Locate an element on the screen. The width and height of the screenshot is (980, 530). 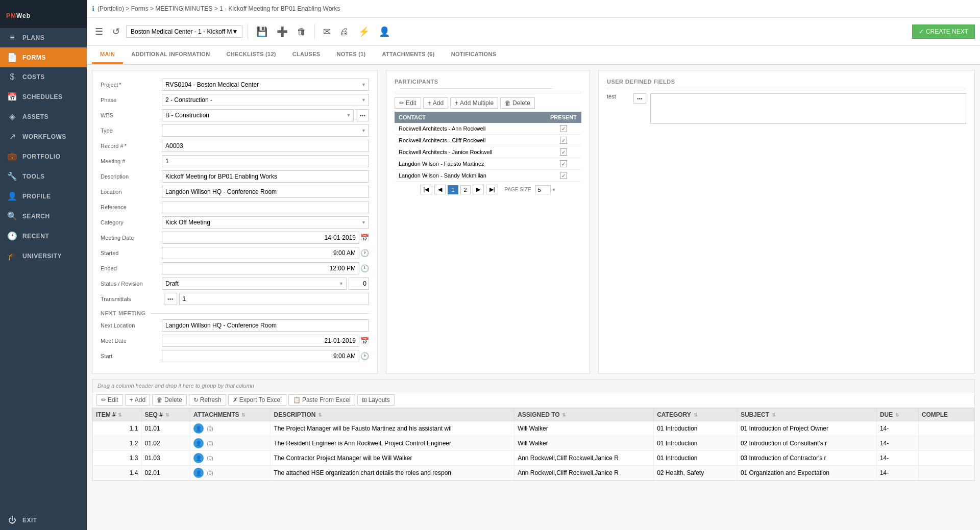
reference-input is located at coordinates (265, 207).